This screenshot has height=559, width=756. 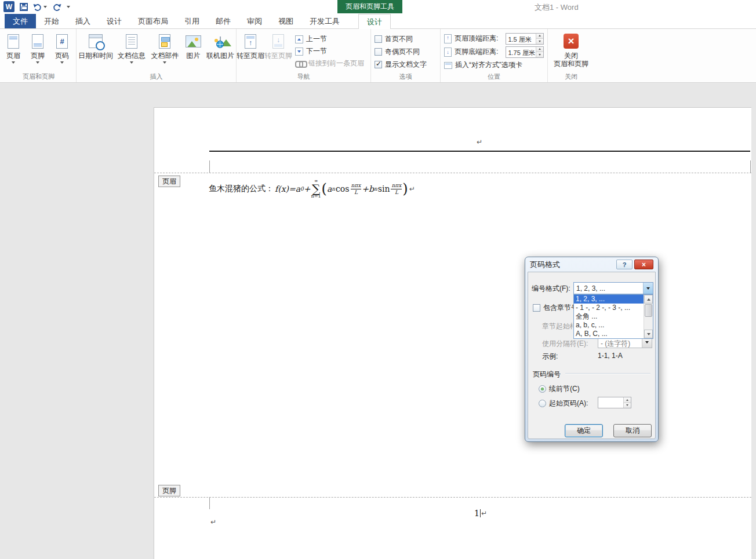 I want to click on tab-file: 文件, so click(x=20, y=21).